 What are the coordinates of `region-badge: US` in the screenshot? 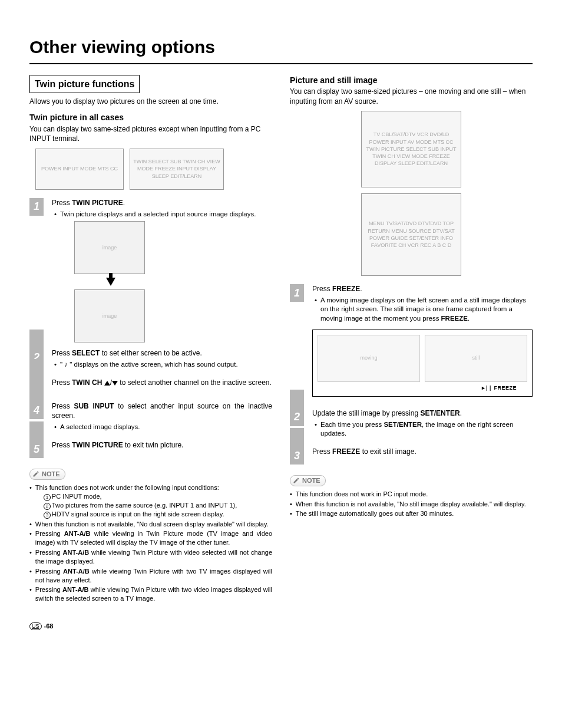 It's located at (35, 626).